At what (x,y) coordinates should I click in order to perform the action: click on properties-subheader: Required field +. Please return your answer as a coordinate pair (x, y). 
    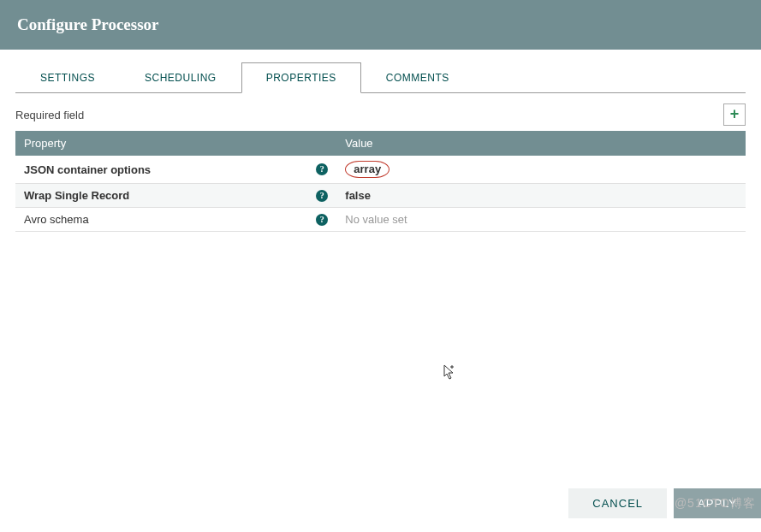
    Looking at the image, I should click on (380, 115).